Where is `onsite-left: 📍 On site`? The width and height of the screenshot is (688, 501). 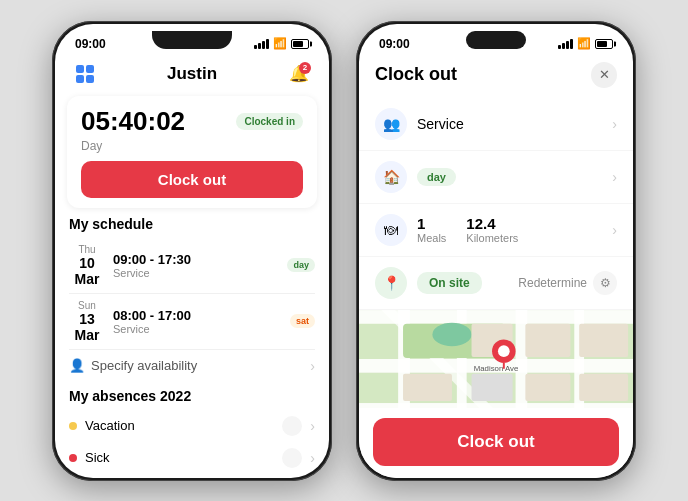 onsite-left: 📍 On site is located at coordinates (428, 283).